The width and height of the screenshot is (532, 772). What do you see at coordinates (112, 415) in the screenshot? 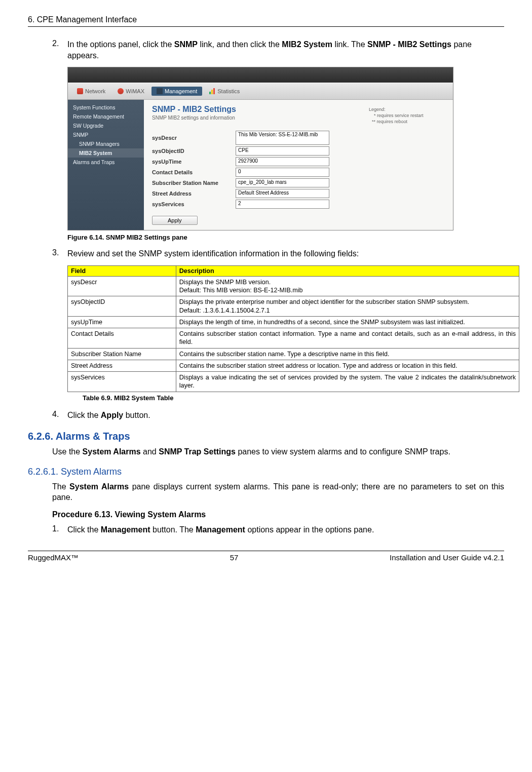
I see `bold-apply: Apply` at bounding box center [112, 415].